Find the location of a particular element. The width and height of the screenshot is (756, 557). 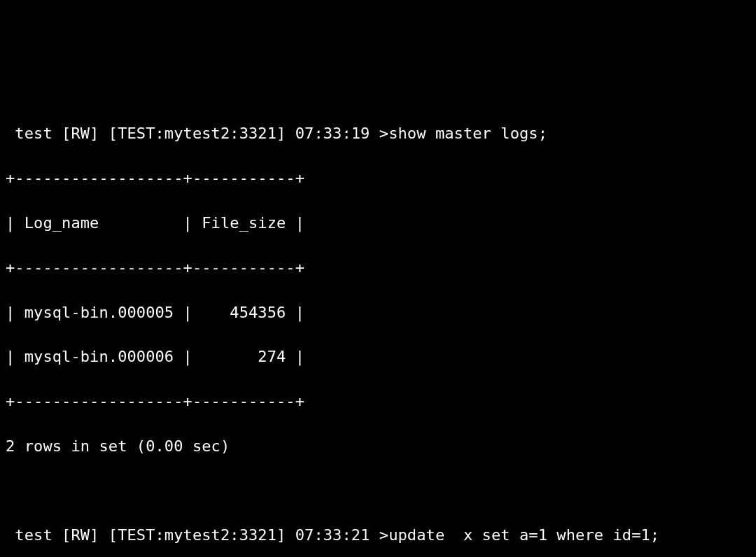

sql-command: show master logs; is located at coordinates (468, 133).